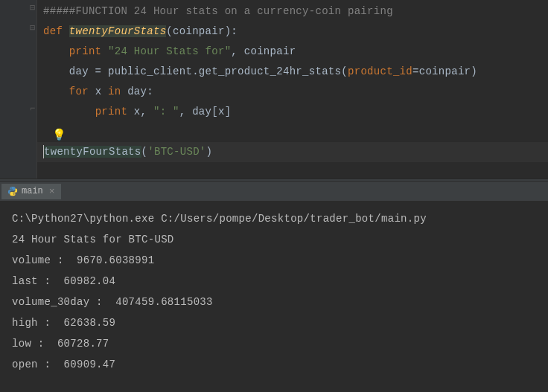 The image size is (548, 392). Describe the element at coordinates (296, 92) in the screenshot. I see `code-line: for x in day:` at that location.